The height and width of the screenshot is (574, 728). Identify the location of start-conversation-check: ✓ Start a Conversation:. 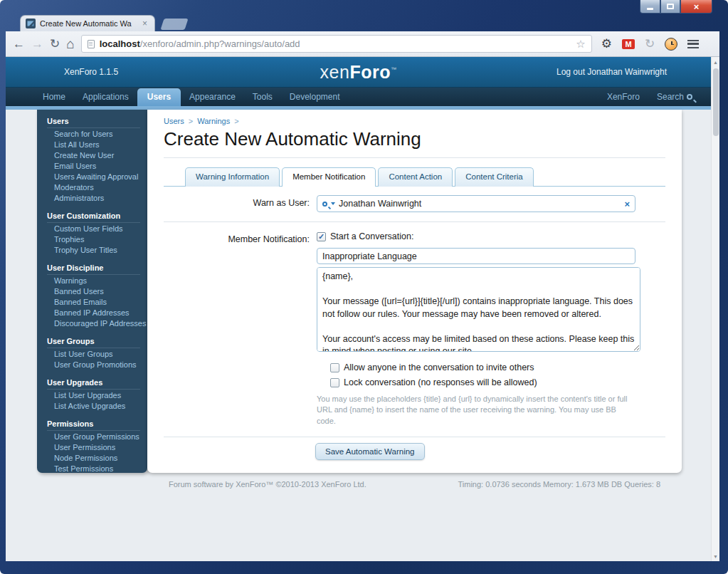
(491, 236).